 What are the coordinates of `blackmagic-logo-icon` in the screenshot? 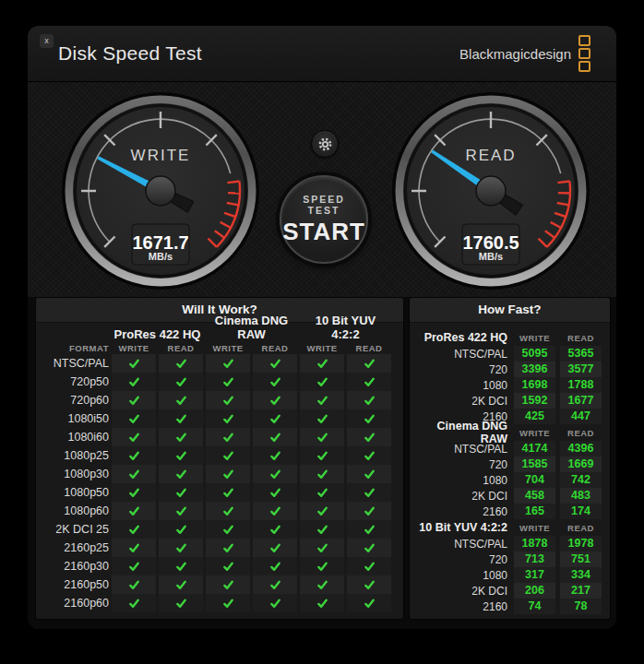 It's located at (585, 53).